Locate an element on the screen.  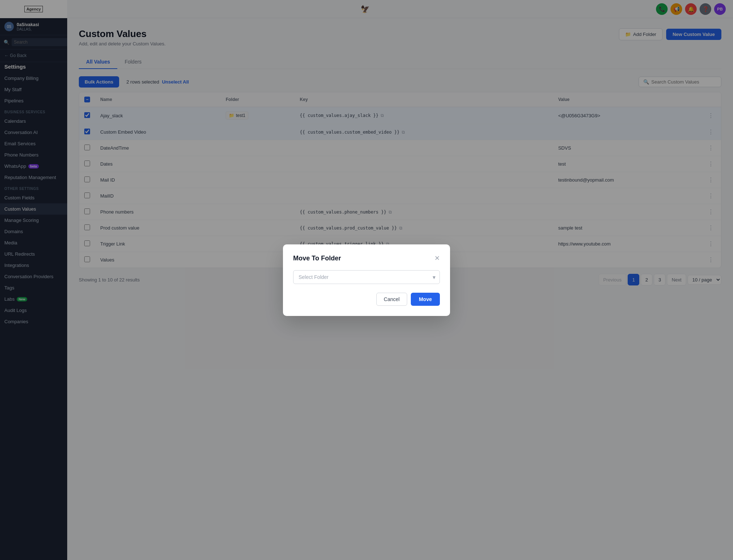
select-folder-dropdown: Select Folder test1 is located at coordinates (366, 277).